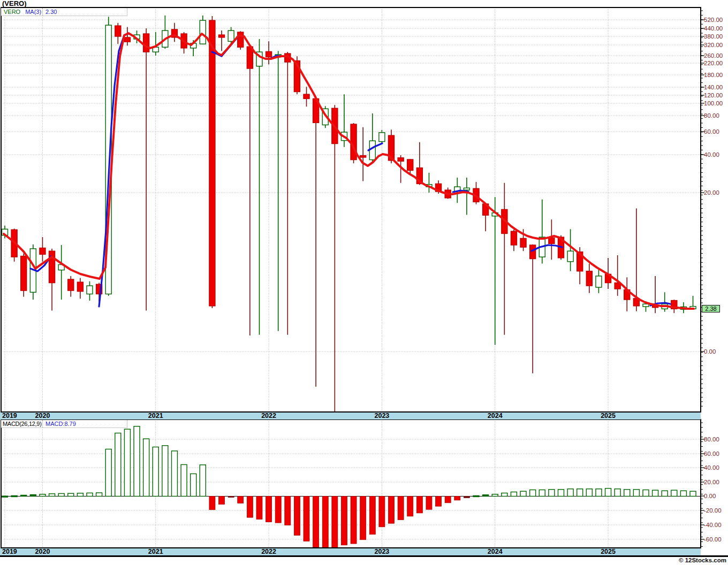 The image size is (728, 565). I want to click on price-tick-label: 440.00, so click(713, 28).